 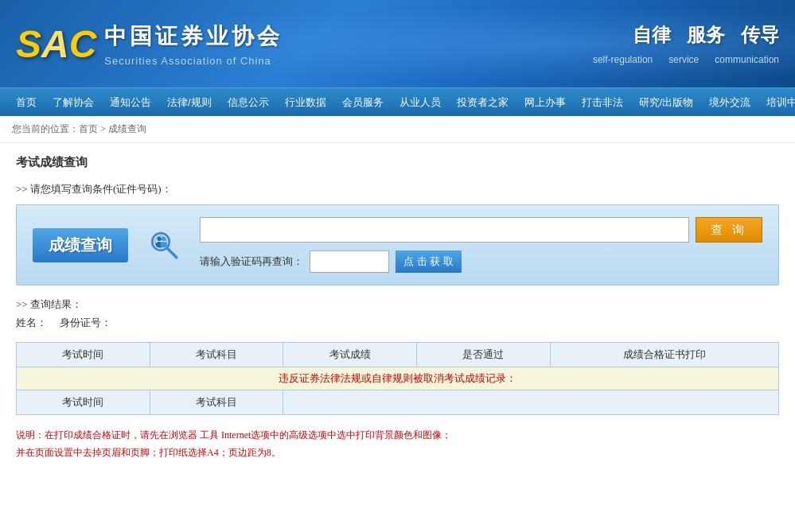 What do you see at coordinates (131, 103) in the screenshot?
I see `nav-notice: 通知公告` at bounding box center [131, 103].